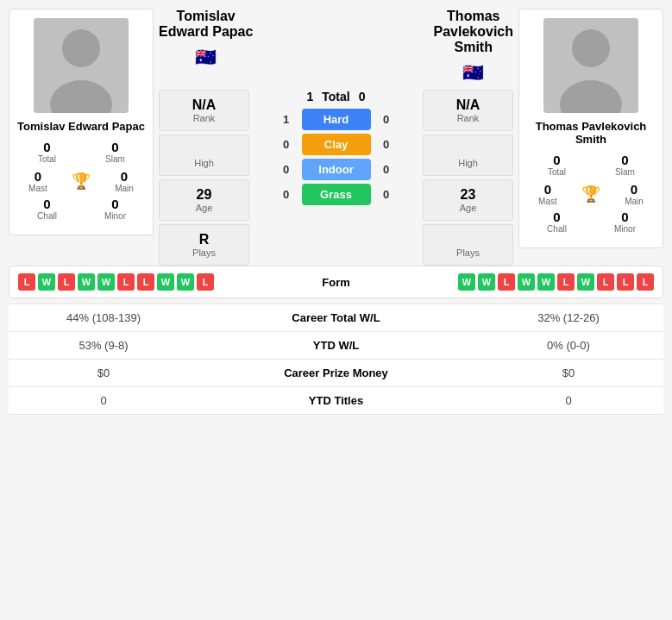 Image resolution: width=672 pixels, height=620 pixels. What do you see at coordinates (336, 169) in the screenshot?
I see `surface-indoor: 0 Indoor 0` at bounding box center [336, 169].